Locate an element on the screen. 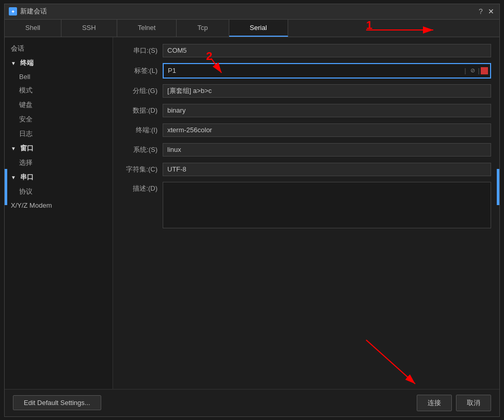  sidebar-item-zhongduan: ▼ 终端 is located at coordinates (59, 63).